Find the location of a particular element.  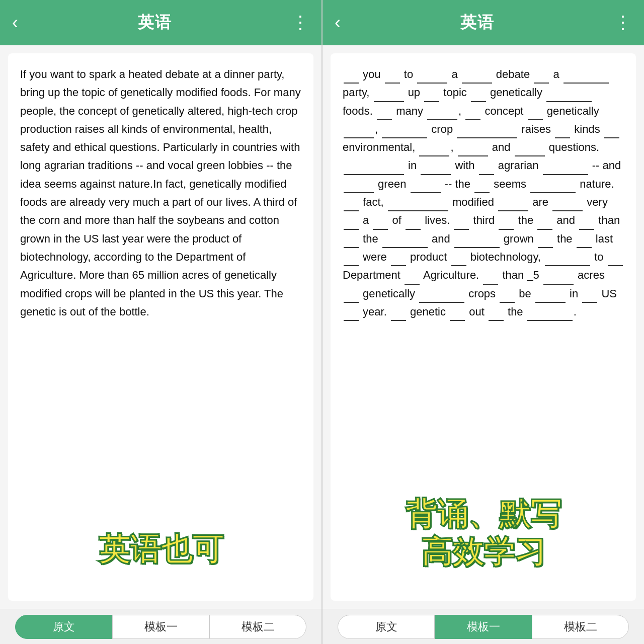

right-watermark-text1: 背诵、默写 is located at coordinates (484, 514).